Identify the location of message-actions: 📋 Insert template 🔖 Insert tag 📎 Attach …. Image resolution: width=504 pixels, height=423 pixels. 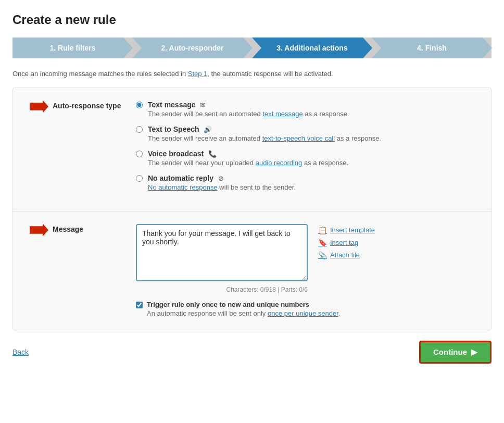
(347, 242).